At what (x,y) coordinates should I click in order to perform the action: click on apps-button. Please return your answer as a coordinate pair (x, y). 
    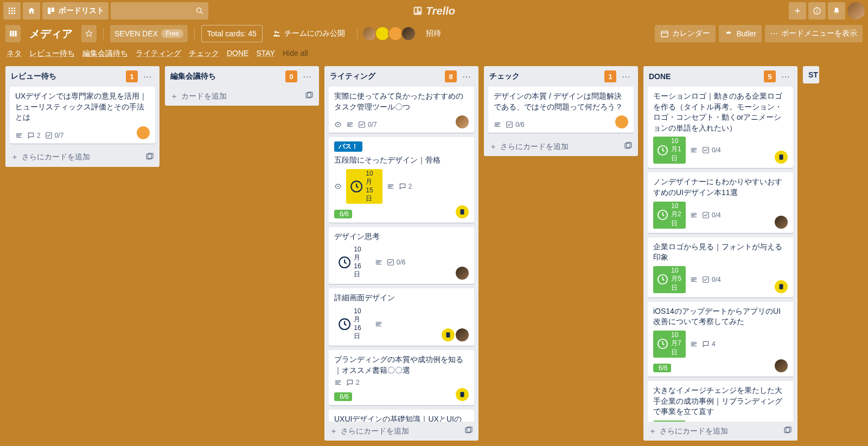
    Looking at the image, I should click on (12, 11).